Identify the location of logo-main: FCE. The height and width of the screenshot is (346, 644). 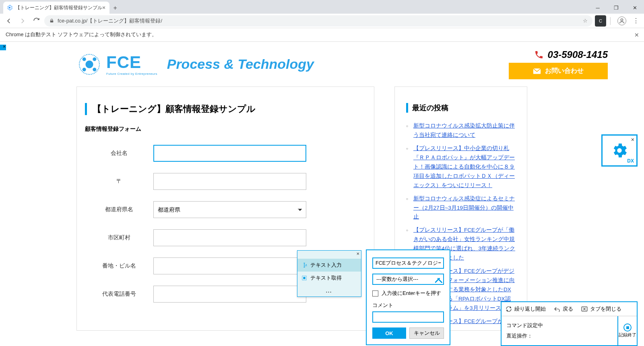
(132, 62).